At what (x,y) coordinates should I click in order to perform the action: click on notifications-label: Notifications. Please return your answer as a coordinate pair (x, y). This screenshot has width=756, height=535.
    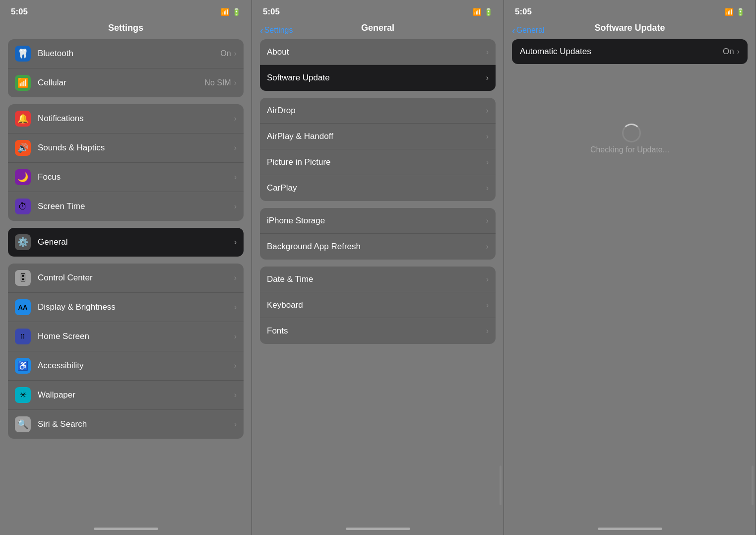
    Looking at the image, I should click on (136, 119).